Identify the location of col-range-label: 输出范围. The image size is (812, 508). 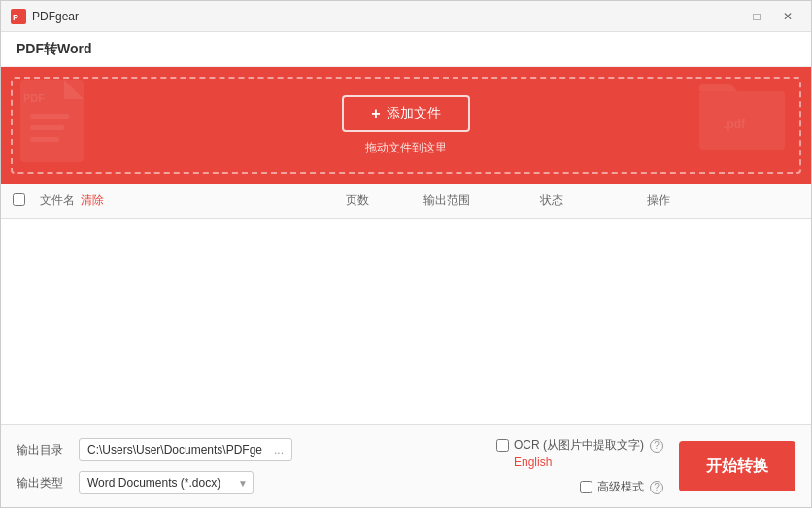
(447, 200).